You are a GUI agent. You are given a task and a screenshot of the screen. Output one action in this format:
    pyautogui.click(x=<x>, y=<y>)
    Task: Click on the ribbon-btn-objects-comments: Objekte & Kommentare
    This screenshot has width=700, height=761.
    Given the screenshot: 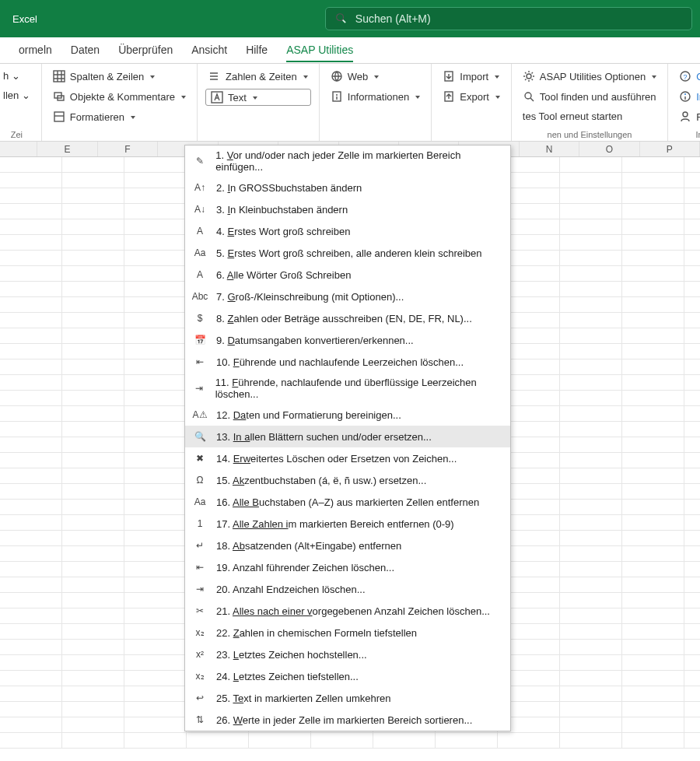 What is the action you would take?
    pyautogui.click(x=120, y=96)
    